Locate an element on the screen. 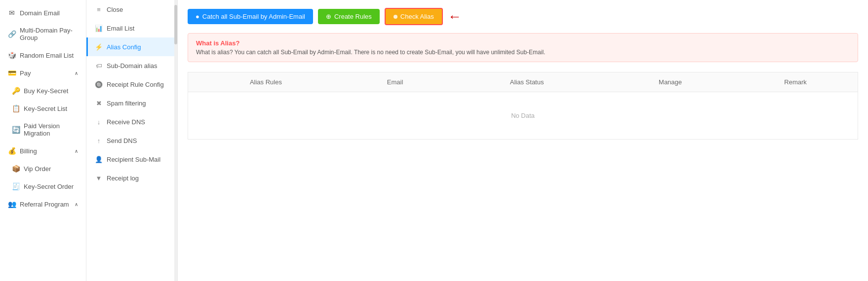 This screenshot has width=868, height=281. receipt-rule-config-icon: 🔘 is located at coordinates (99, 84).